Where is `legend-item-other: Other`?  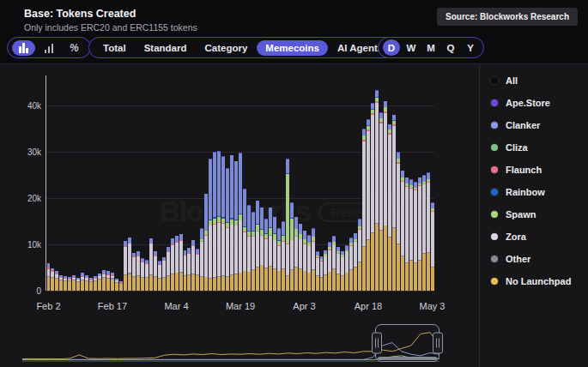
legend-item-other: Other is located at coordinates (534, 259).